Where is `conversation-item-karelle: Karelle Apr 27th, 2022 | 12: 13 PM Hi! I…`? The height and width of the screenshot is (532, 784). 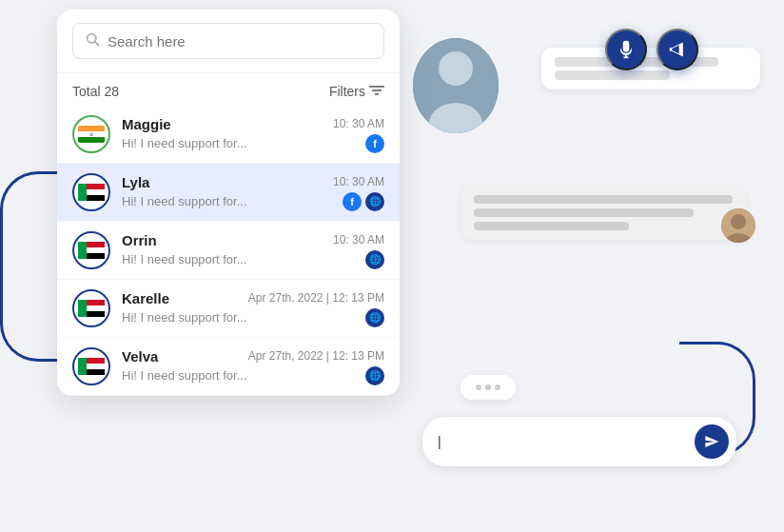
conversation-item-karelle: Karelle Apr 27th, 2022 | 12: 13 PM Hi! I… is located at coordinates (228, 308).